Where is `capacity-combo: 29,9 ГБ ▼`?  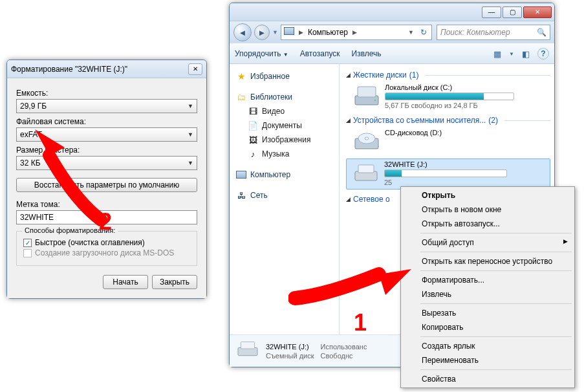 capacity-combo: 29,9 ГБ ▼ is located at coordinates (107, 106).